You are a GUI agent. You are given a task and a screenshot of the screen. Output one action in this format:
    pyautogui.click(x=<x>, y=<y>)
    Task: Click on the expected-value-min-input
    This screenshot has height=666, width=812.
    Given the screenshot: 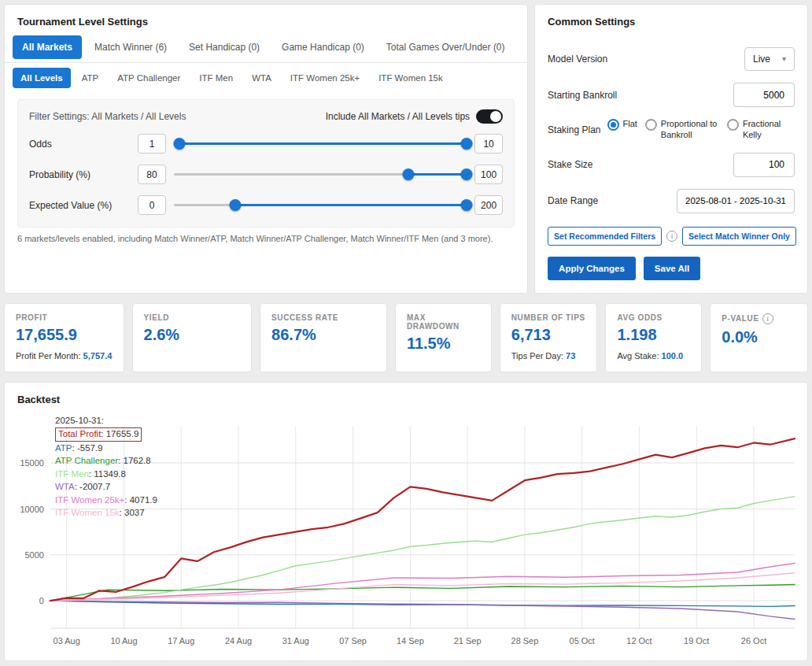 What is the action you would take?
    pyautogui.click(x=152, y=205)
    